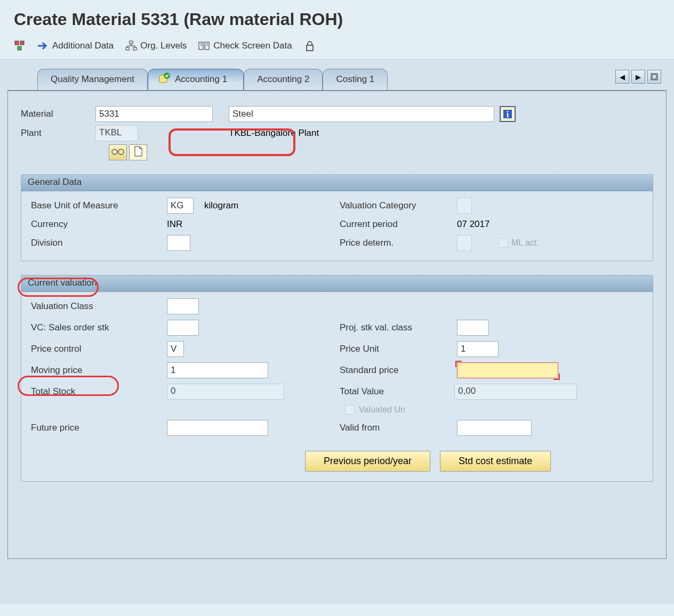 The image size is (674, 616). I want to click on org-levels-button: Org. Levels, so click(156, 46).